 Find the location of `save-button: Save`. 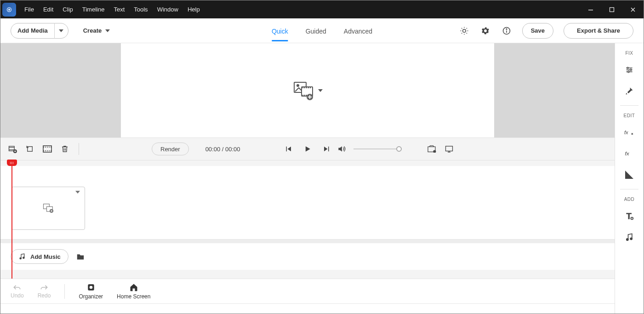

save-button: Save is located at coordinates (538, 31).